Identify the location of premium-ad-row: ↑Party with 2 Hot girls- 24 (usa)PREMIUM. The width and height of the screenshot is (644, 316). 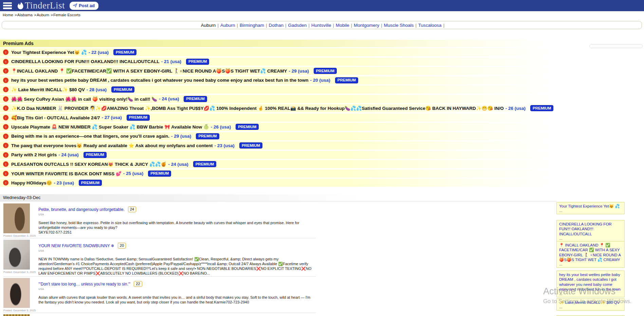
(322, 155).